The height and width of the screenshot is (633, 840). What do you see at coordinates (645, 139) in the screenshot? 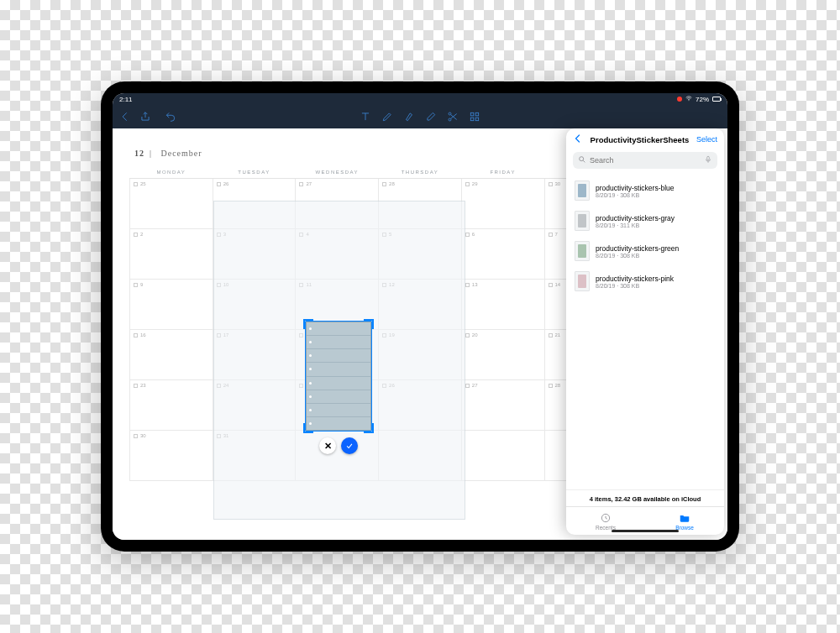
I see `files-header: ProductivityStickerSheets Select` at bounding box center [645, 139].